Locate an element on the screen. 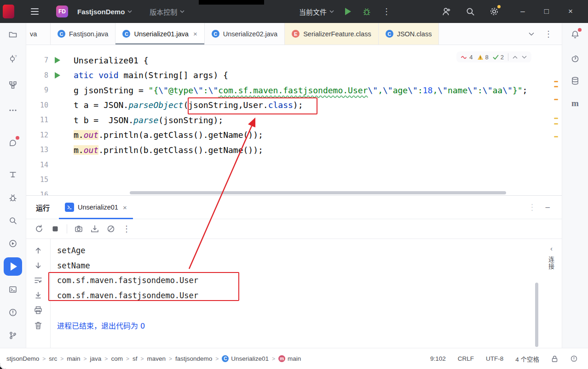 The width and height of the screenshot is (588, 369). indent-setting: 4 个空格 is located at coordinates (527, 359).